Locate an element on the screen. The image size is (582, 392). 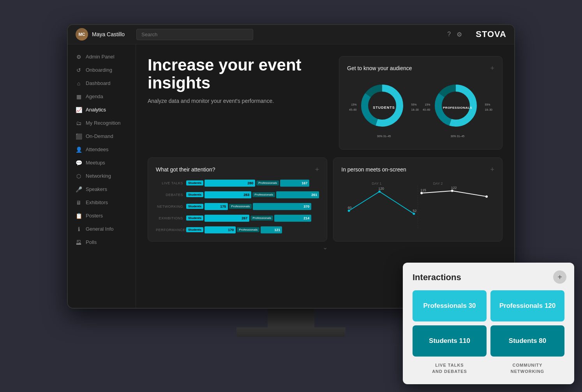
interactions-title: Interactions is located at coordinates (489, 277).